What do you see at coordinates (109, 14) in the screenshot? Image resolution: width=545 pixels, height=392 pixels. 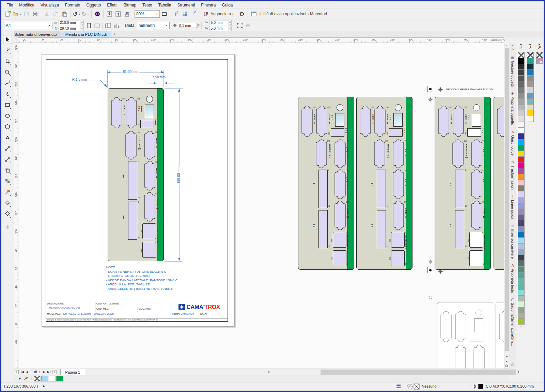 I see `import-button` at bounding box center [109, 14].